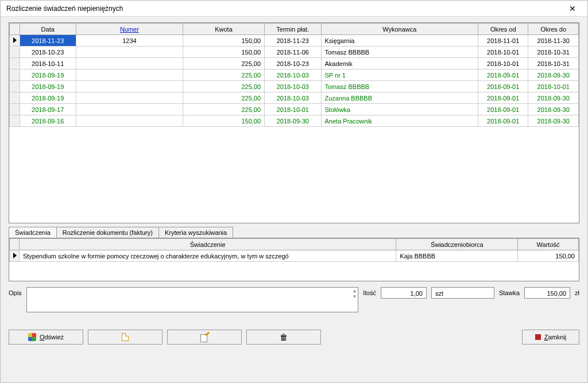 This screenshot has height=383, width=588. Describe the element at coordinates (294, 260) in the screenshot. I see `detail-grid: Świadczenie Świadczeniobiorca Wartość St…` at that location.